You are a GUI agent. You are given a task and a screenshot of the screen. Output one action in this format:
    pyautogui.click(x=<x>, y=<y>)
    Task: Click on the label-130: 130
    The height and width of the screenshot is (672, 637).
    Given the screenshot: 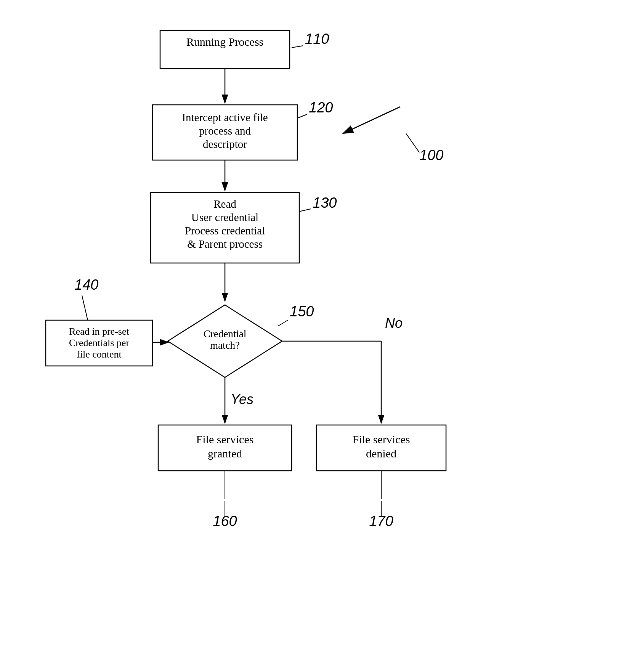 What is the action you would take?
    pyautogui.click(x=325, y=203)
    